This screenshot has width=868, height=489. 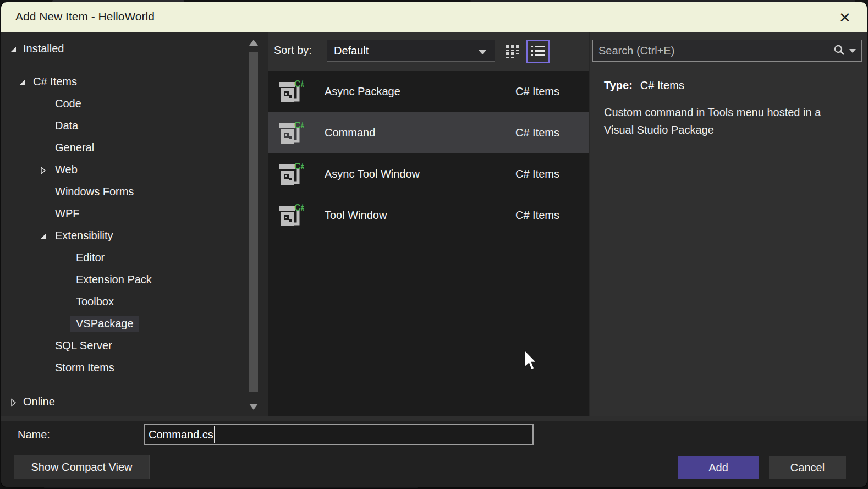 I want to click on name-input: Command.cs, so click(x=339, y=435).